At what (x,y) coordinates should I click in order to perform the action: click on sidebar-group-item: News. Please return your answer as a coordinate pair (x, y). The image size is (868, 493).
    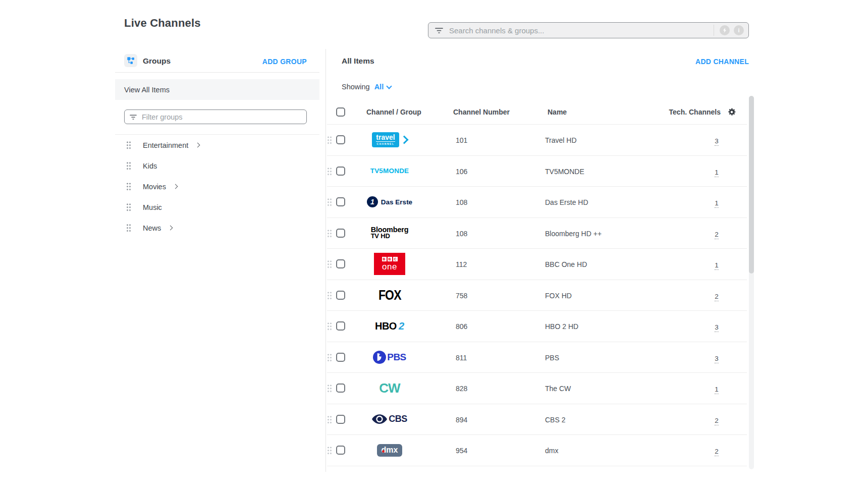
    Looking at the image, I should click on (217, 228).